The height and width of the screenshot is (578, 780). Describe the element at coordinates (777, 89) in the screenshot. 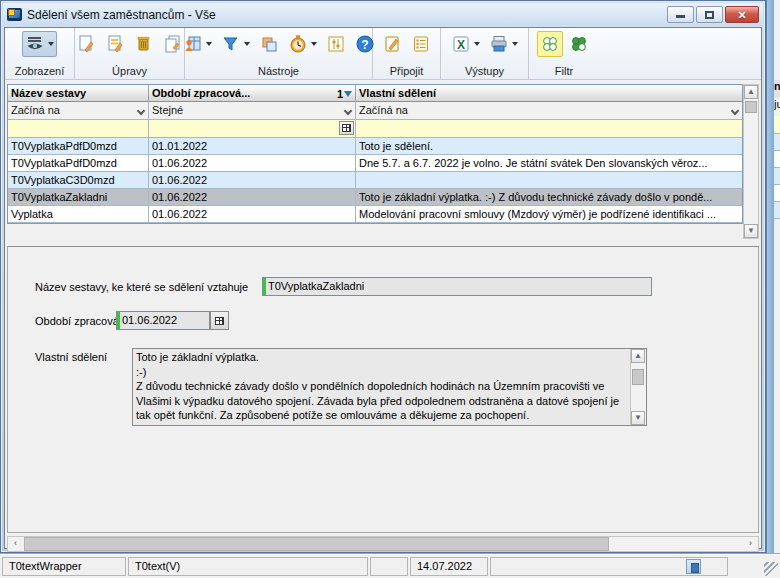

I see `background-header-fragment: n` at that location.